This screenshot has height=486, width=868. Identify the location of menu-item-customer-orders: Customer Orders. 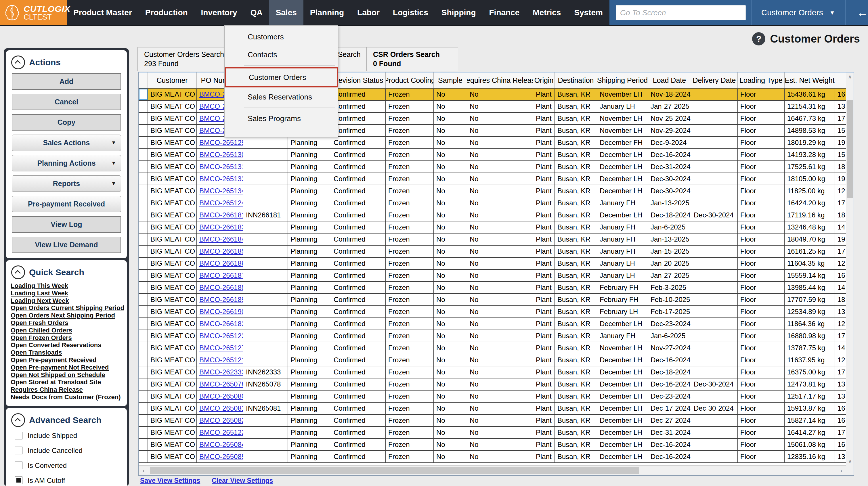
(281, 78).